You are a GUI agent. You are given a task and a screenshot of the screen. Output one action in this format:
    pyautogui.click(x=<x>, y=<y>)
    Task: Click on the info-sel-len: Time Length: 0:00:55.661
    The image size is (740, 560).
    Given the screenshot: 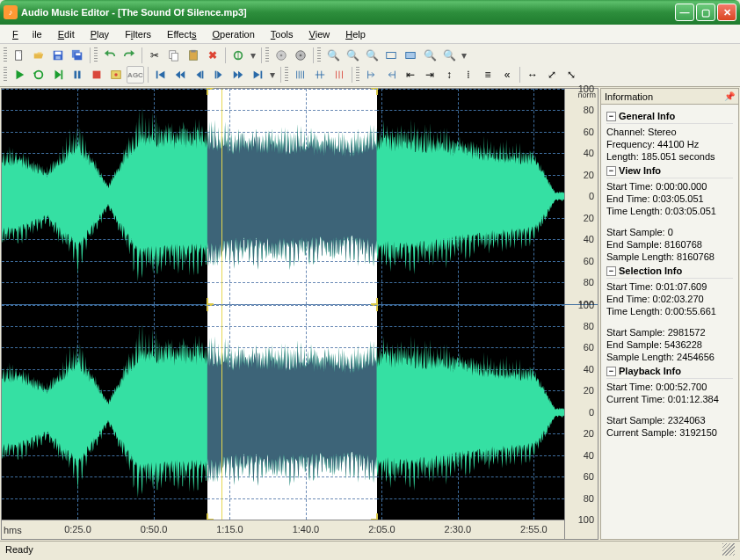 What is the action you would take?
    pyautogui.click(x=670, y=311)
    